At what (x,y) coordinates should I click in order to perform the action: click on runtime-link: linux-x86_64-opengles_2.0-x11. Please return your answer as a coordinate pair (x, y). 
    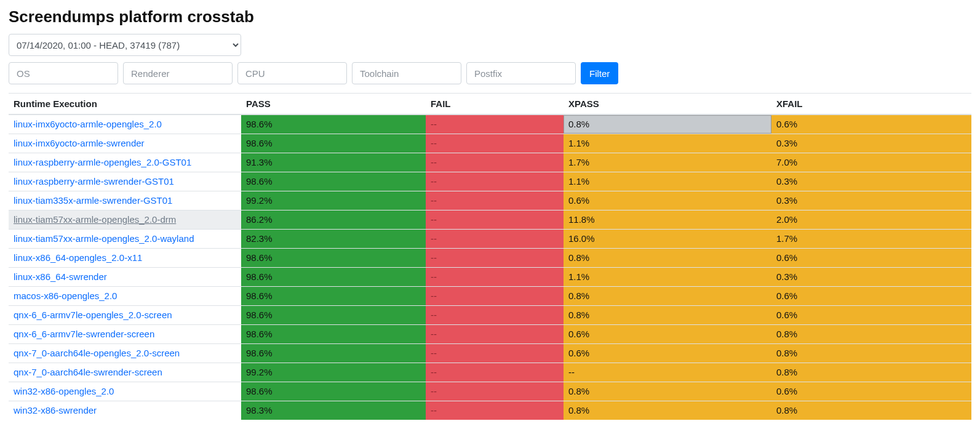
    Looking at the image, I should click on (78, 257).